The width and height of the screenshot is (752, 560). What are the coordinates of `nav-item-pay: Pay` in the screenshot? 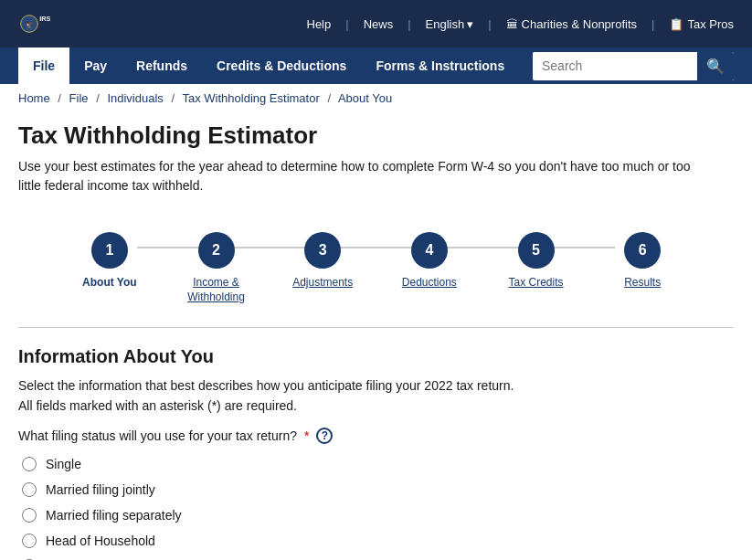 It's located at (95, 66).